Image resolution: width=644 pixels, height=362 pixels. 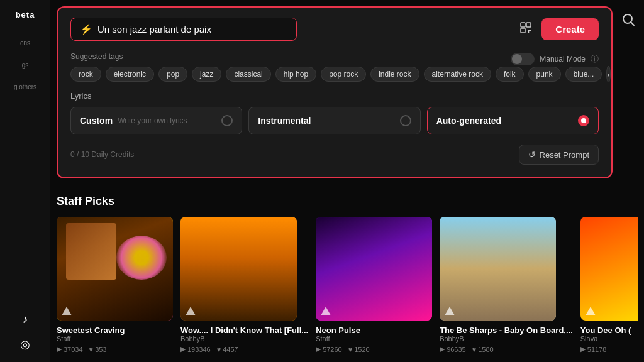 What do you see at coordinates (318, 349) in the screenshot?
I see `plays-icon-3: ▶` at bounding box center [318, 349].